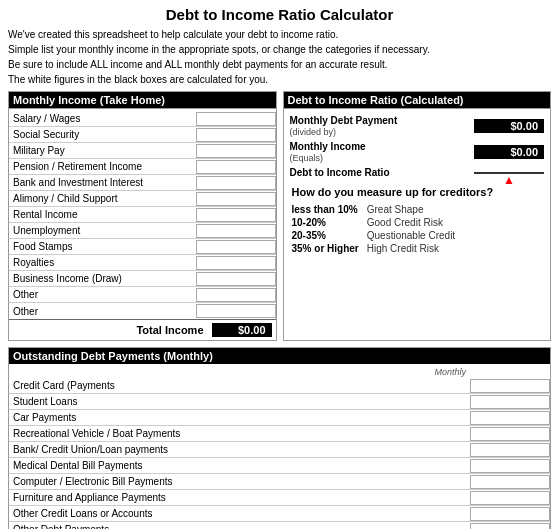  I want to click on monthly-income-row: Monthly Income (Equals) $0.00, so click(418, 152).